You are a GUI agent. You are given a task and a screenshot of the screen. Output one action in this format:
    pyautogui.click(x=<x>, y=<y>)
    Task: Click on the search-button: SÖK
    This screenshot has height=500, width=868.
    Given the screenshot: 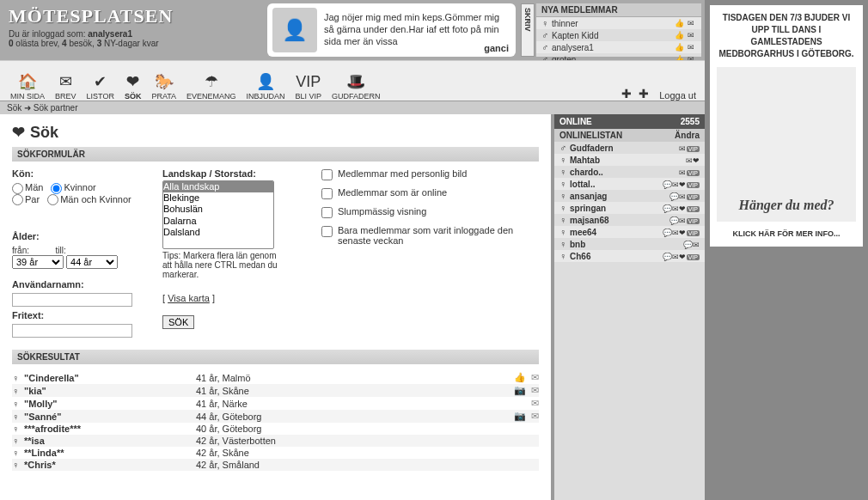 What is the action you would take?
    pyautogui.click(x=179, y=322)
    